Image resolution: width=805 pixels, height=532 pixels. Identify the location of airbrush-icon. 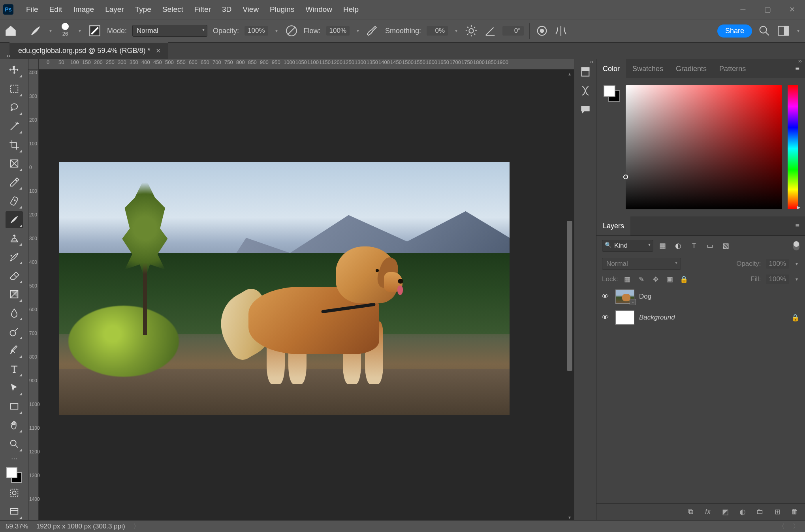
(373, 31).